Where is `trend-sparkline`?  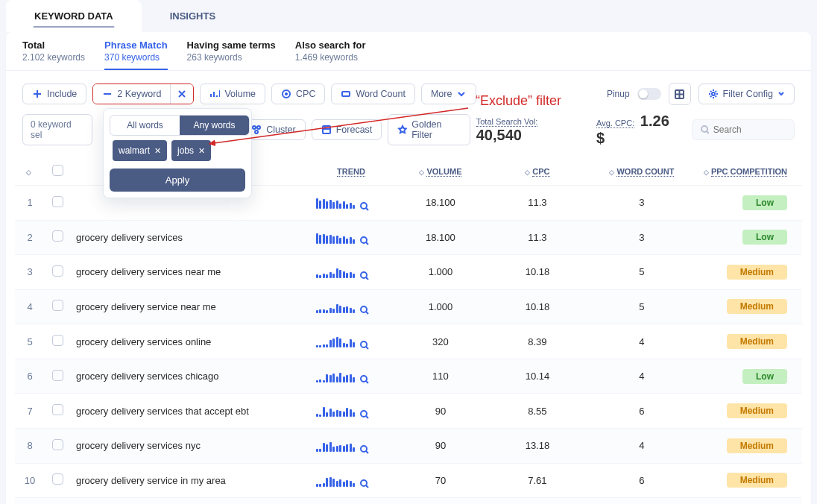 trend-sparkline is located at coordinates (335, 444).